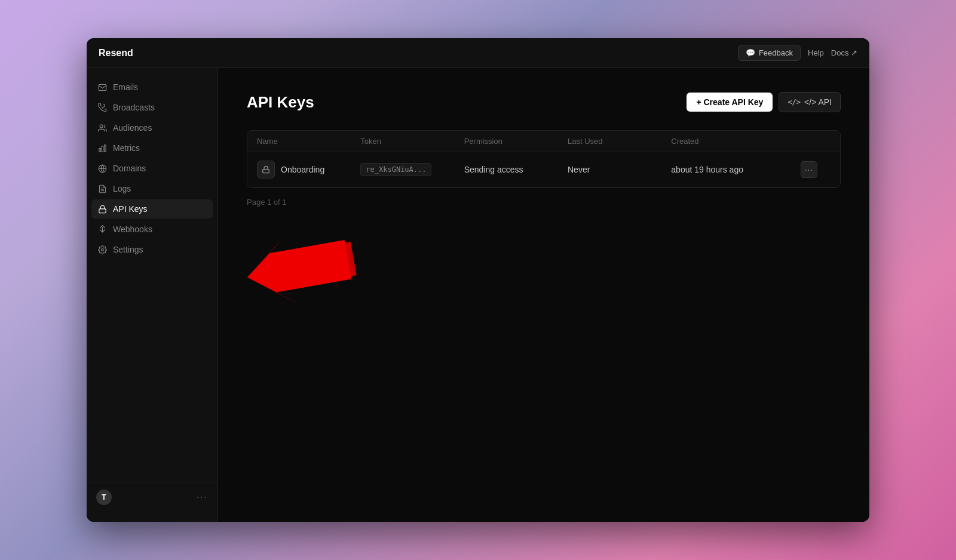  Describe the element at coordinates (129, 168) in the screenshot. I see `sidebar-label-domains: Domains` at that location.